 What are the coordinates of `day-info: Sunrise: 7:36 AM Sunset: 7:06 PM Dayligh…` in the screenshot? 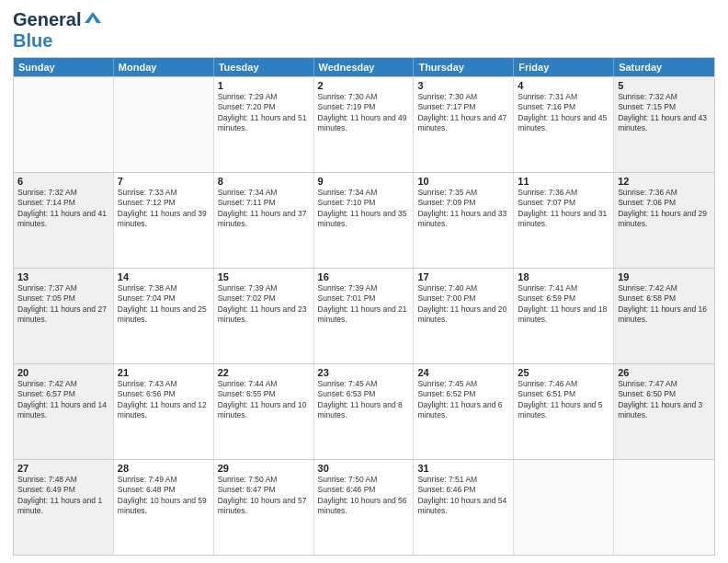 It's located at (664, 209).